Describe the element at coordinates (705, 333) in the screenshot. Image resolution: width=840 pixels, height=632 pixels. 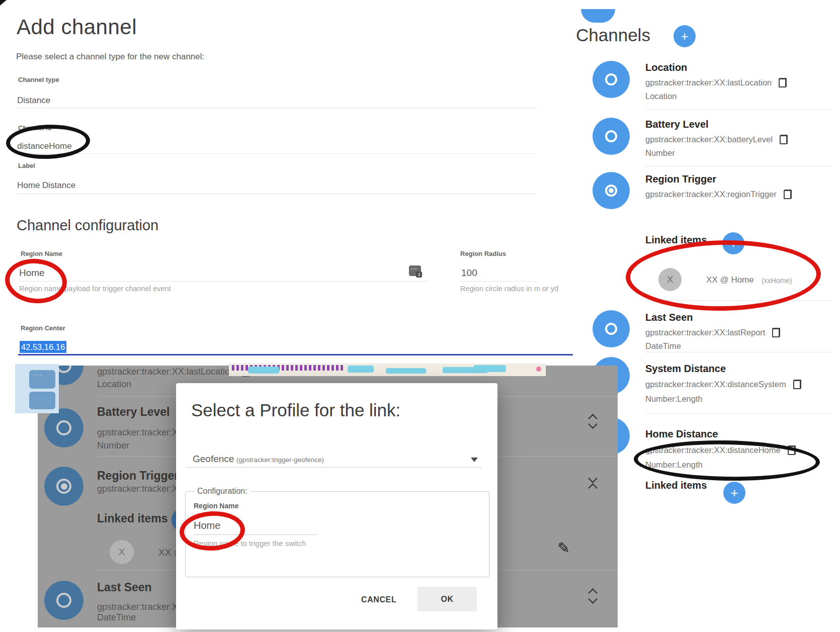
I see `channel-id: gpstracker:tracker:XX:lastReport` at that location.